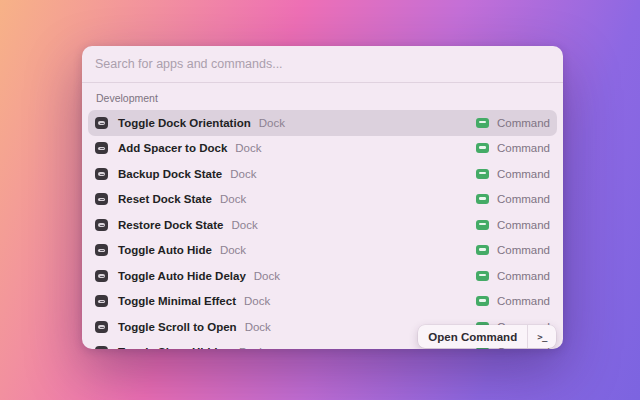  What do you see at coordinates (322, 276) in the screenshot?
I see `command-list-item: Toggle Auto Hide Delay Dock Command` at bounding box center [322, 276].